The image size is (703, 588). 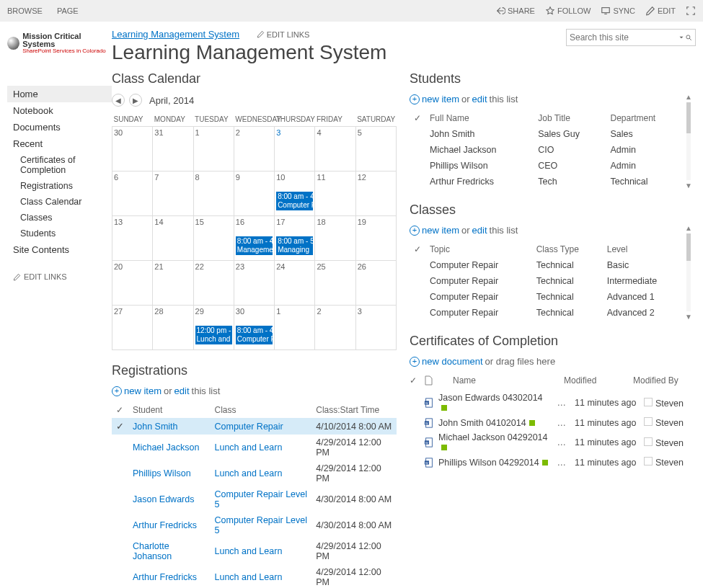 I want to click on column-header: Class, so click(x=261, y=410).